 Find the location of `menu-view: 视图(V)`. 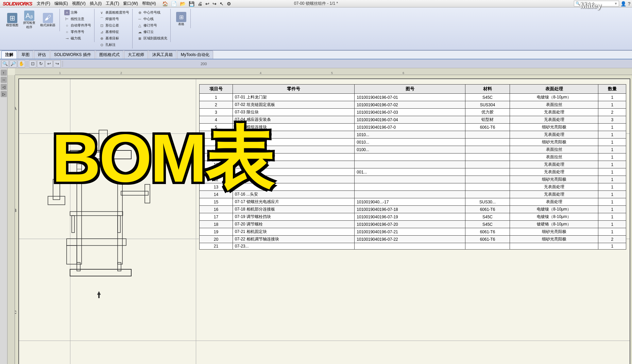

menu-view: 视图(V) is located at coordinates (79, 3).